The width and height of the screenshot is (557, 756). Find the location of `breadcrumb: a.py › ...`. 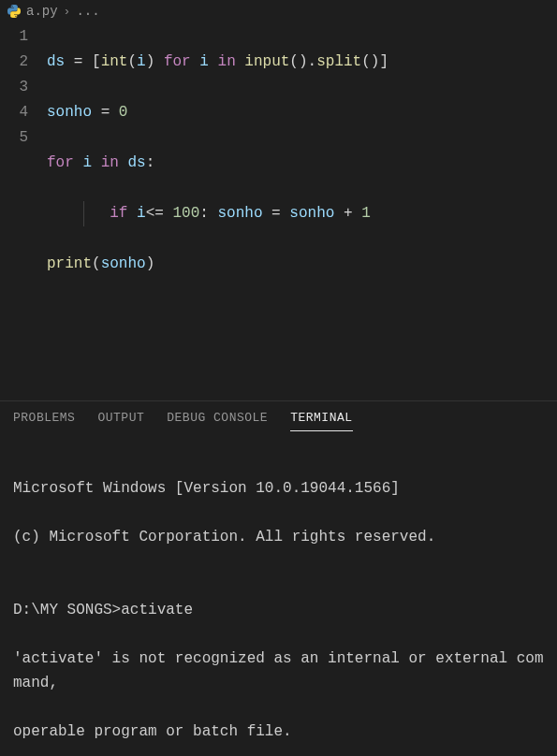

breadcrumb: a.py › ... is located at coordinates (279, 11).